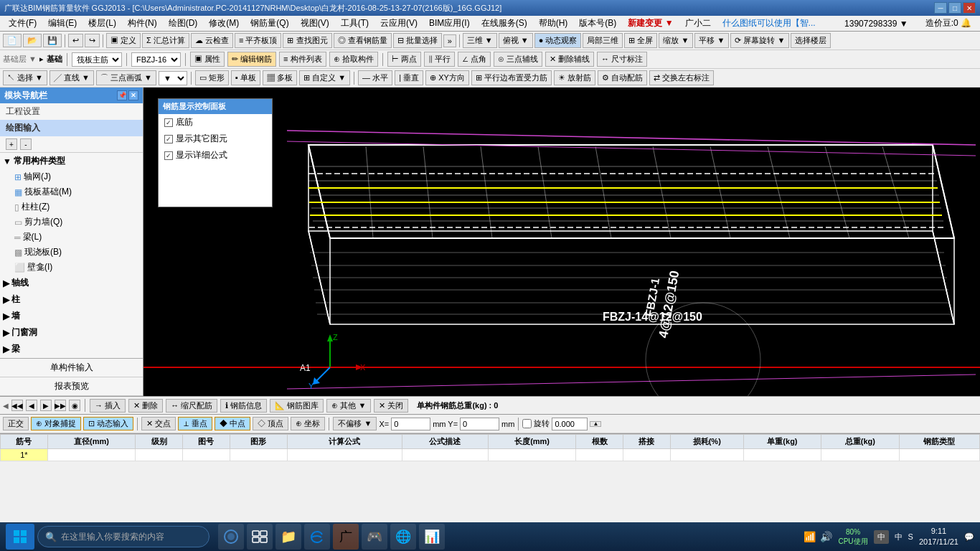  Describe the element at coordinates (575, 77) in the screenshot. I see `btn-radial: ☀ 放射筋` at that location.